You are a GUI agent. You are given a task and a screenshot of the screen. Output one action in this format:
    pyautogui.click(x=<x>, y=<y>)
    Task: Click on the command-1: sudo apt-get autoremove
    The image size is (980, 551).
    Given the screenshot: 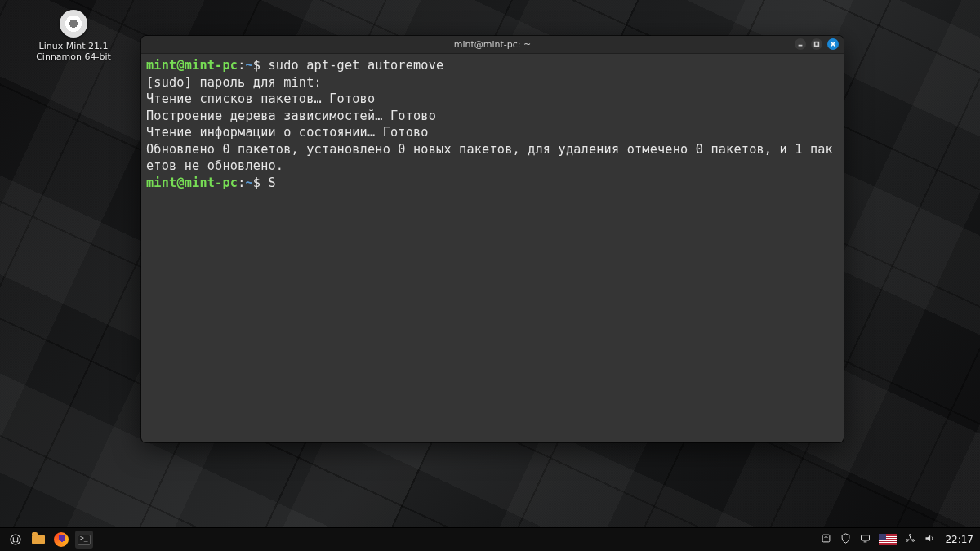 What is the action you would take?
    pyautogui.click(x=356, y=65)
    